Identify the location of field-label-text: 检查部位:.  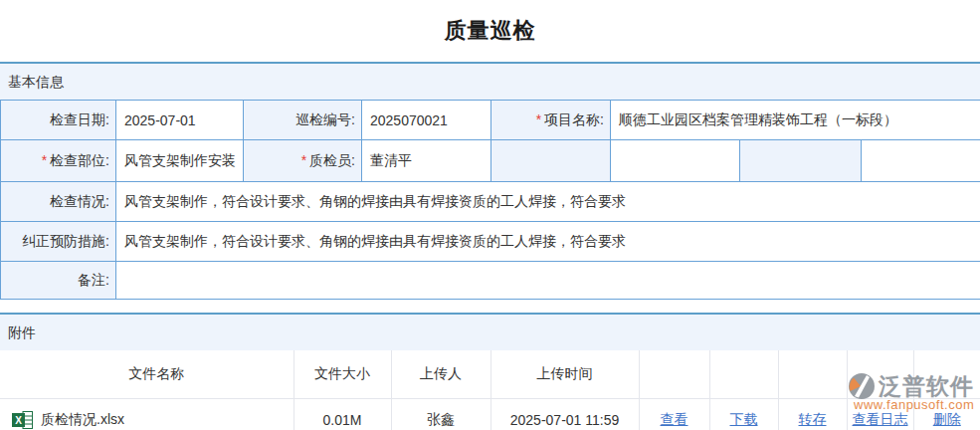
(80, 160).